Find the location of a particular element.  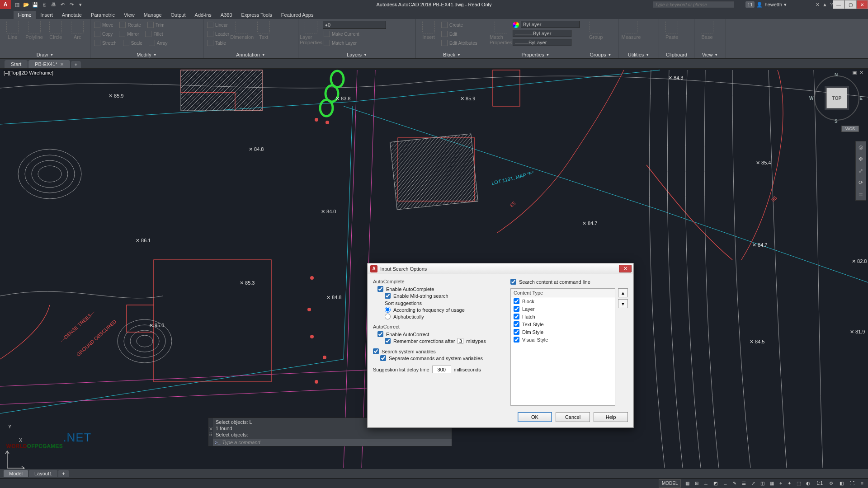

sb-toggle-8: ◫ is located at coordinates (762, 483).